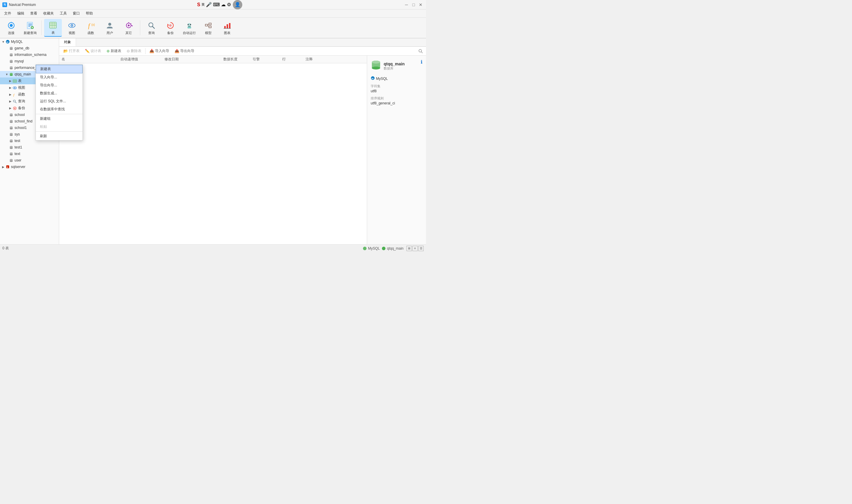 The image size is (852, 504). I want to click on functions-arrow: ▶, so click(10, 95).